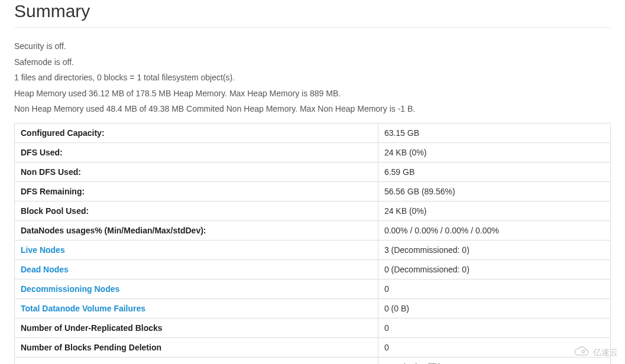 This screenshot has height=364, width=625. I want to click on row-live-nodes-label: Live Nodes, so click(196, 249).